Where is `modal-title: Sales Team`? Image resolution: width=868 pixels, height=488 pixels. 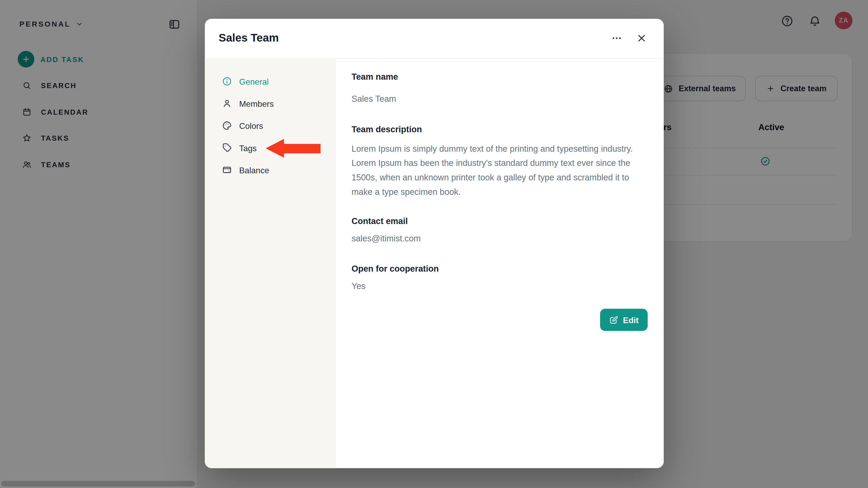 modal-title: Sales Team is located at coordinates (249, 38).